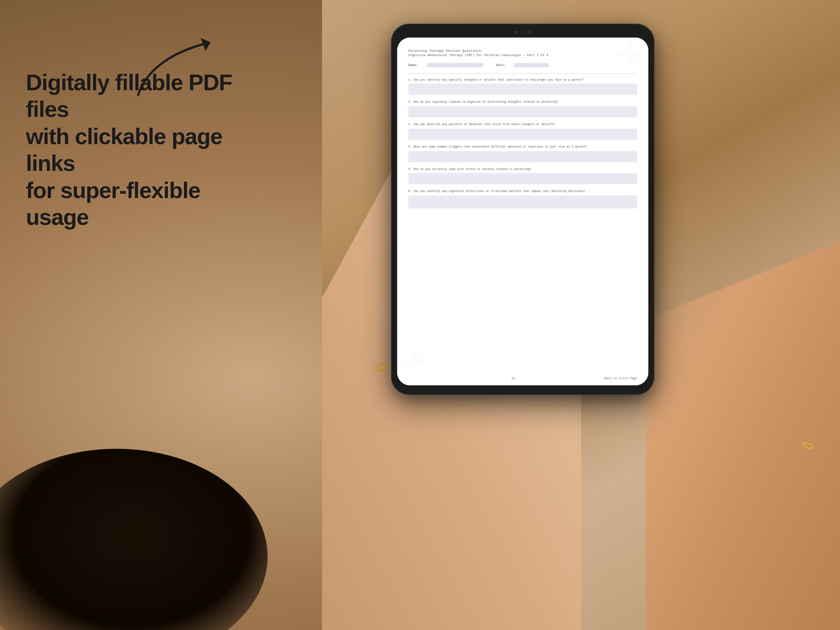 The width and height of the screenshot is (840, 630). Describe the element at coordinates (523, 87) in the screenshot. I see `question-1-block: 1. Can you identify any specific thought…` at that location.